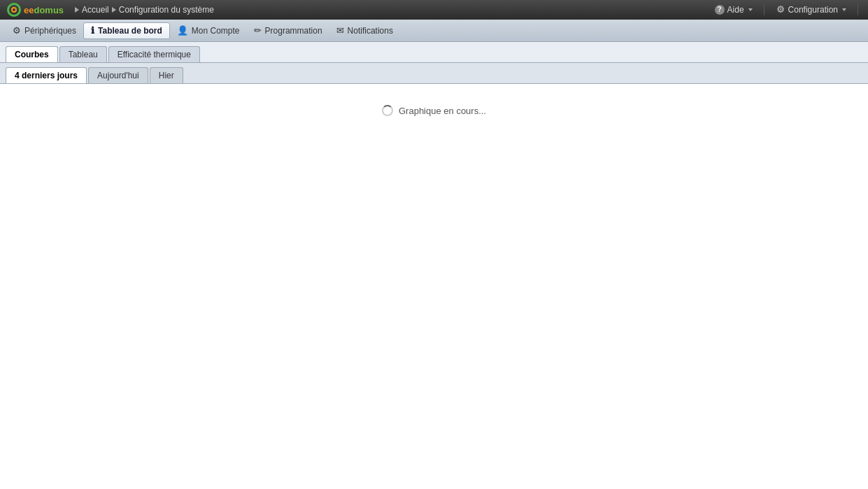  What do you see at coordinates (83, 55) in the screenshot?
I see `tab-tableau-label: Tableau` at bounding box center [83, 55].